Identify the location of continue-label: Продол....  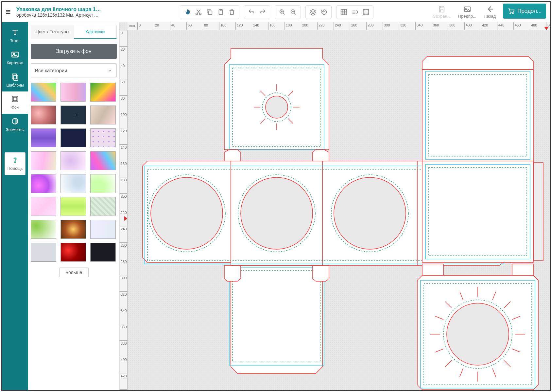
(529, 11).